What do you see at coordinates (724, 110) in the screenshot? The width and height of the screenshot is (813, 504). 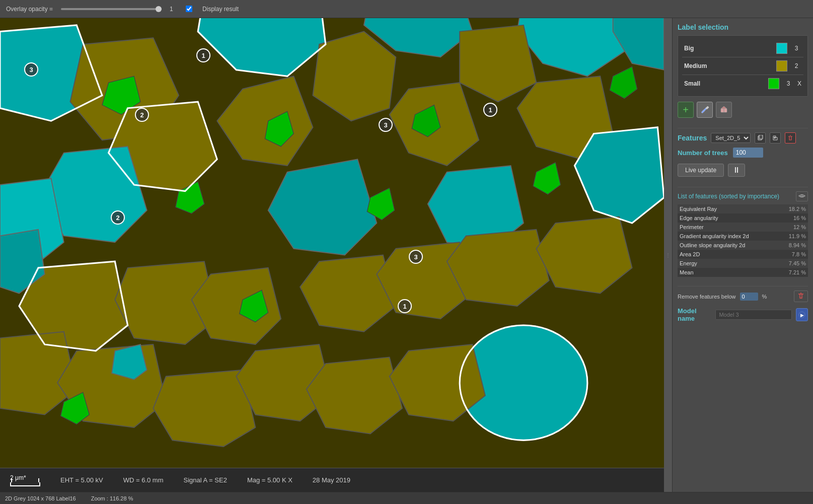 I see `eraser-button` at bounding box center [724, 110].